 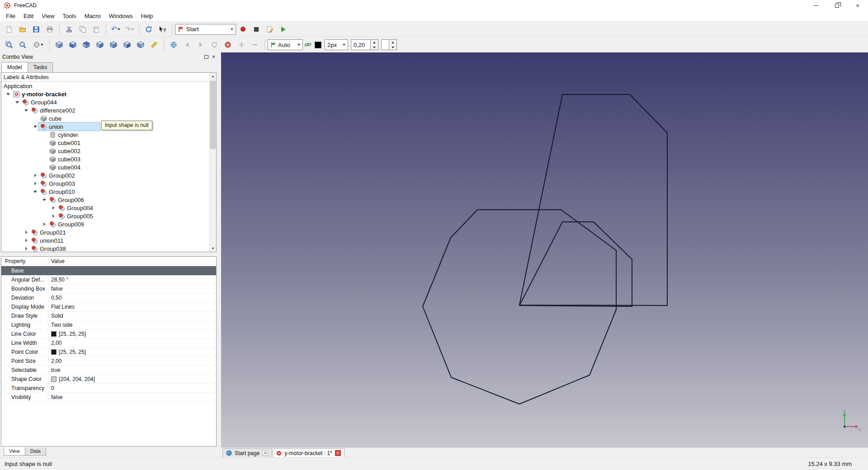 I want to click on tree-item-cube001: cube001, so click(x=108, y=143).